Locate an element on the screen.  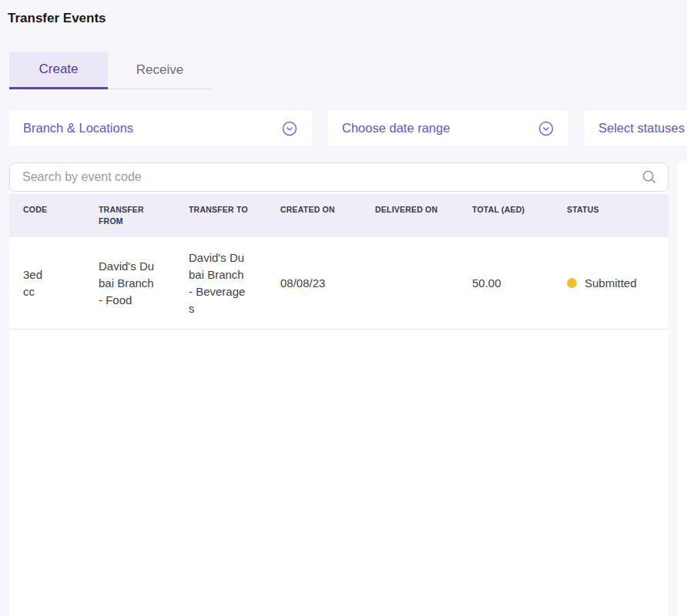
filter-bar: Branch & Locations Choose date range Sel… is located at coordinates (348, 128).